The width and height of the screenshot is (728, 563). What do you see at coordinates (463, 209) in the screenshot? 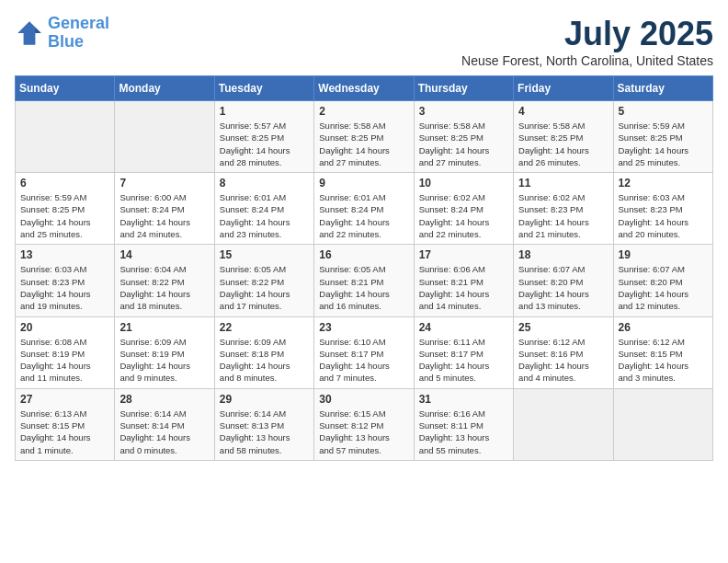
I see `calendar-cell: 10Sunrise: 6:02 AM Sunset: 8:24 PM Dayli…` at bounding box center [463, 209].